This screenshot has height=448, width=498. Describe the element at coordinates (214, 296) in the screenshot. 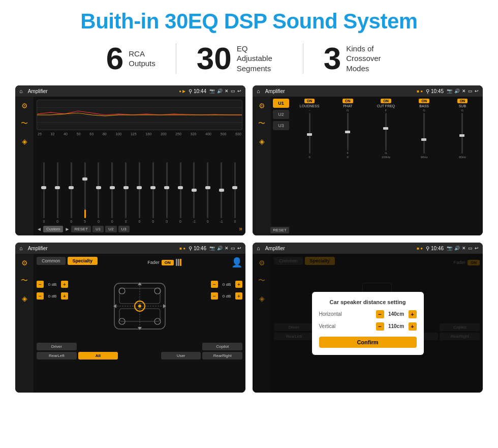

I see `fader-db4-minus: −` at that location.